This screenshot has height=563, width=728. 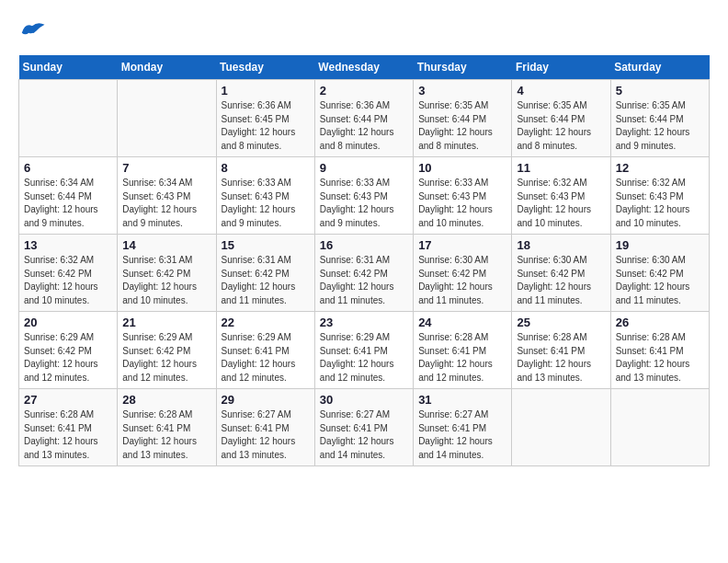 What do you see at coordinates (364, 196) in the screenshot?
I see `week-row-2: 6Sunrise: 6:34 AM Sunset: 6:44 PM Daylig…` at bounding box center [364, 196].